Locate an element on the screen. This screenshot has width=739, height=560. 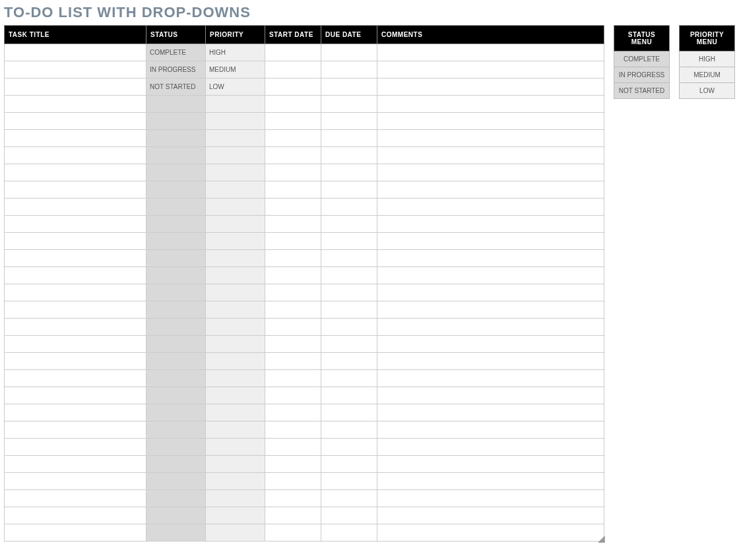
status-menu-item: COMPLETE is located at coordinates (642, 59).